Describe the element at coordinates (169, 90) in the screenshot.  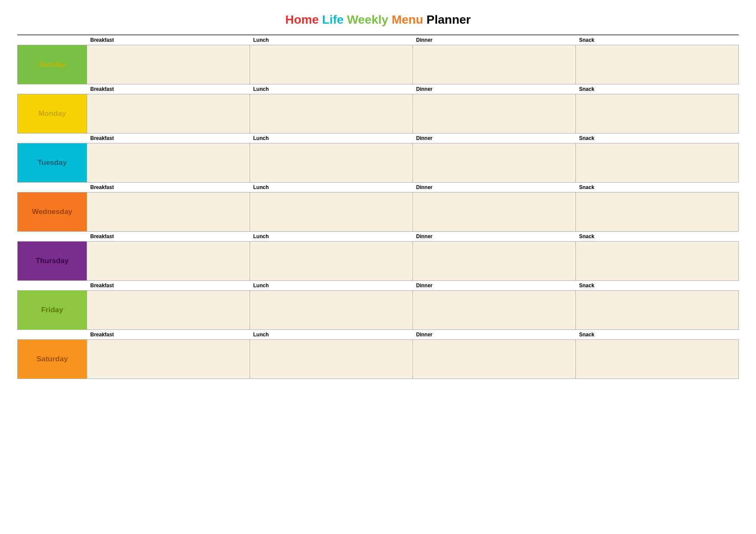
I see `header-breakfast-monday: Breakfast` at that location.